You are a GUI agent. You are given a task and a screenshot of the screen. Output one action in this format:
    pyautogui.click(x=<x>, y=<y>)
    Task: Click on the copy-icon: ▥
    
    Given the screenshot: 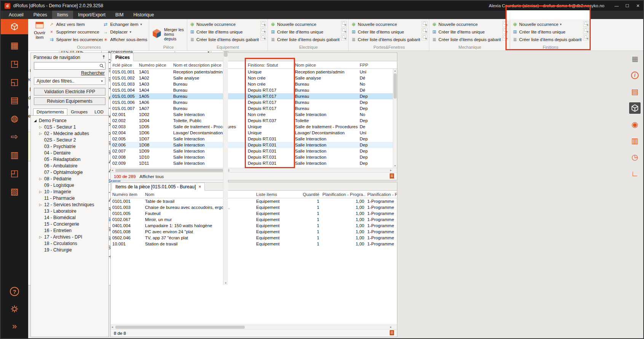 What is the action you would take?
    pyautogui.click(x=635, y=141)
    